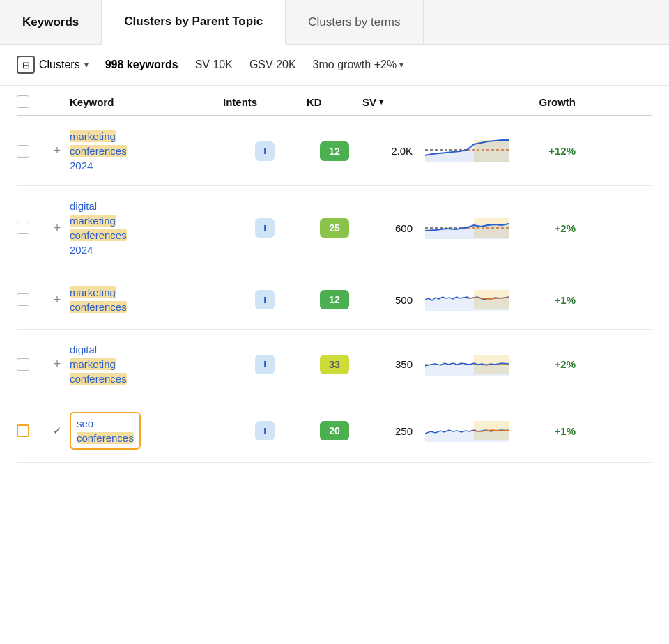  What do you see at coordinates (334, 300) in the screenshot?
I see `row3-kd: 12` at bounding box center [334, 300].